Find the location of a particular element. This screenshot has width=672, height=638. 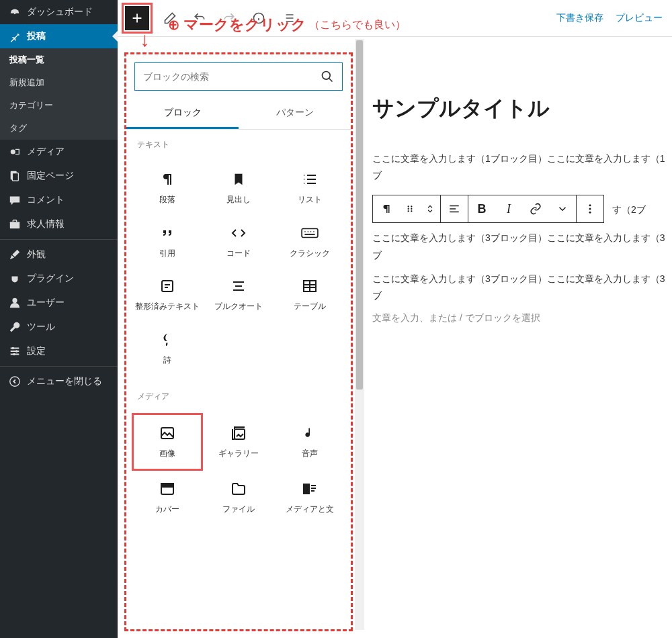

block-item-code: コード is located at coordinates (239, 242).